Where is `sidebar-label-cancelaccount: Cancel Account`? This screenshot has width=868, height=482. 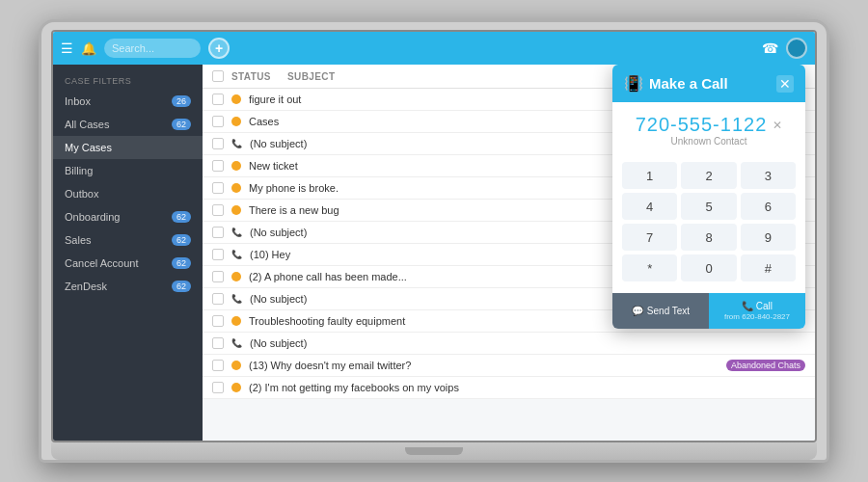 sidebar-label-cancelaccount: Cancel Account is located at coordinates (101, 263).